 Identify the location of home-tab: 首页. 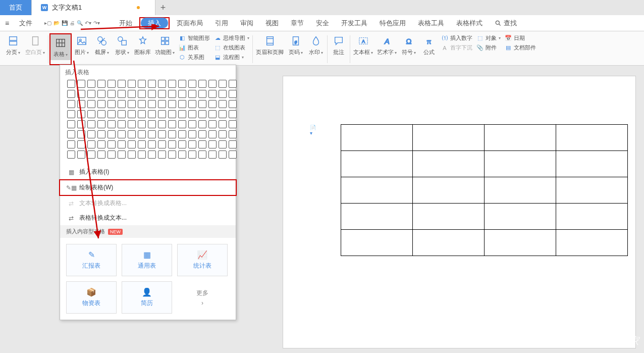
(16, 8).